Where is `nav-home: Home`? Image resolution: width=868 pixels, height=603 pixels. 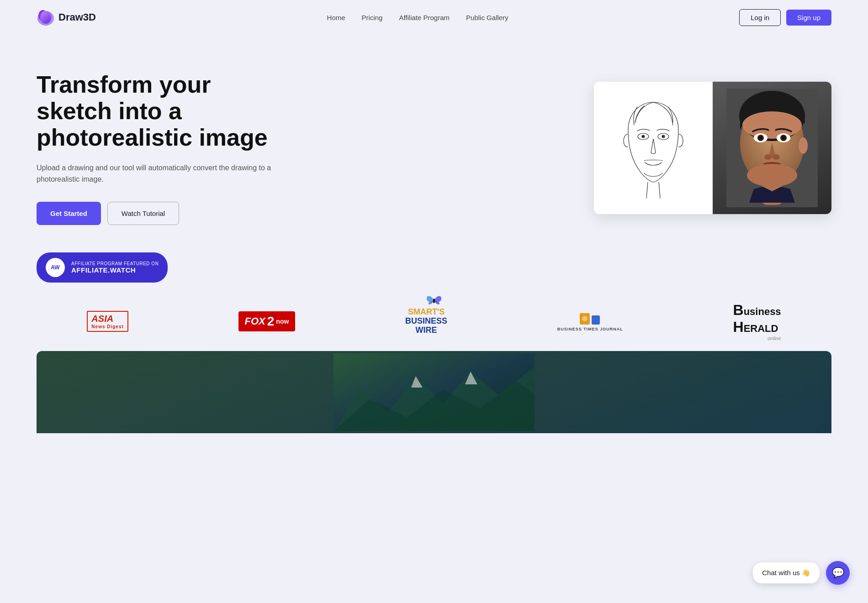
nav-home: Home is located at coordinates (336, 17).